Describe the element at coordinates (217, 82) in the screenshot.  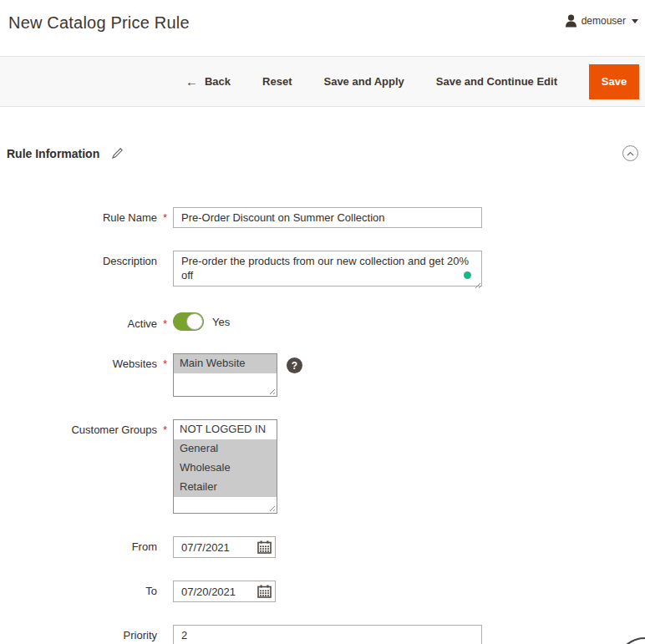
I see `back-button-label: Back` at that location.